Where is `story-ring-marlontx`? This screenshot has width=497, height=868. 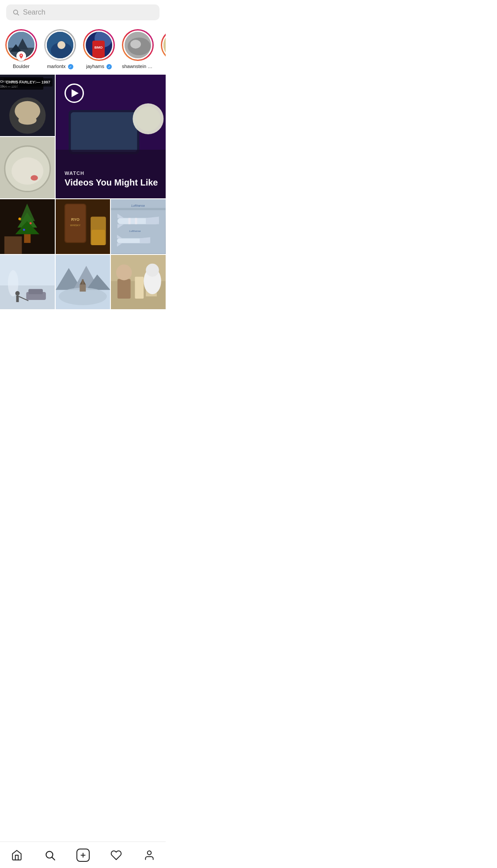 story-ring-marlontx is located at coordinates (60, 45).